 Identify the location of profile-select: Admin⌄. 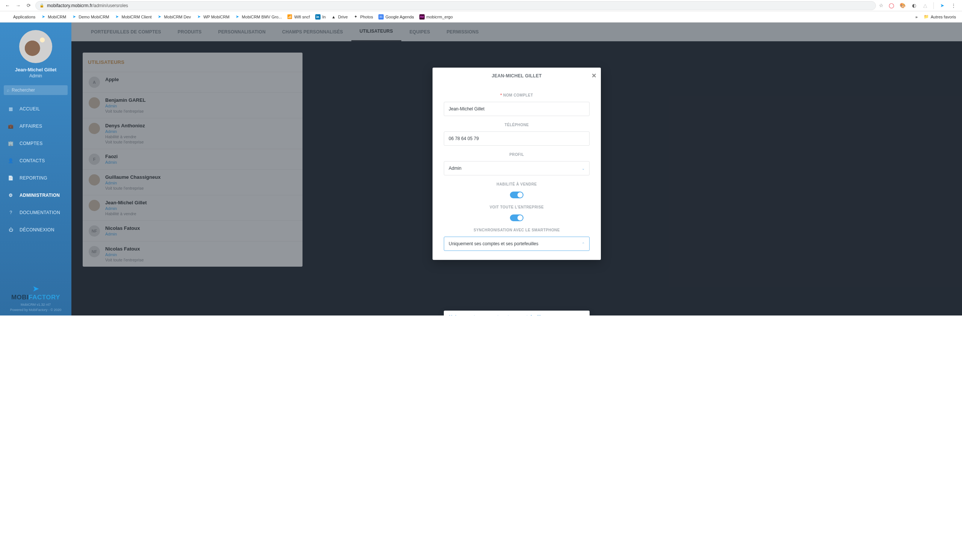
(517, 168).